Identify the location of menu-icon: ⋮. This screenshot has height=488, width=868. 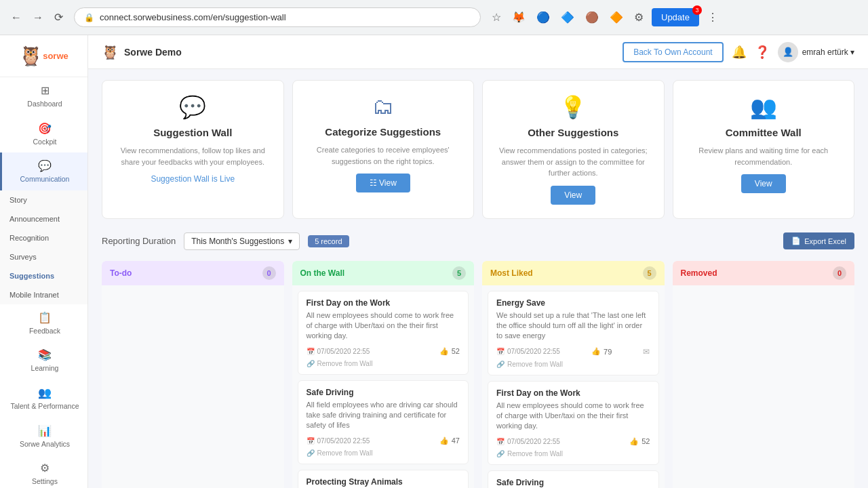
(713, 18).